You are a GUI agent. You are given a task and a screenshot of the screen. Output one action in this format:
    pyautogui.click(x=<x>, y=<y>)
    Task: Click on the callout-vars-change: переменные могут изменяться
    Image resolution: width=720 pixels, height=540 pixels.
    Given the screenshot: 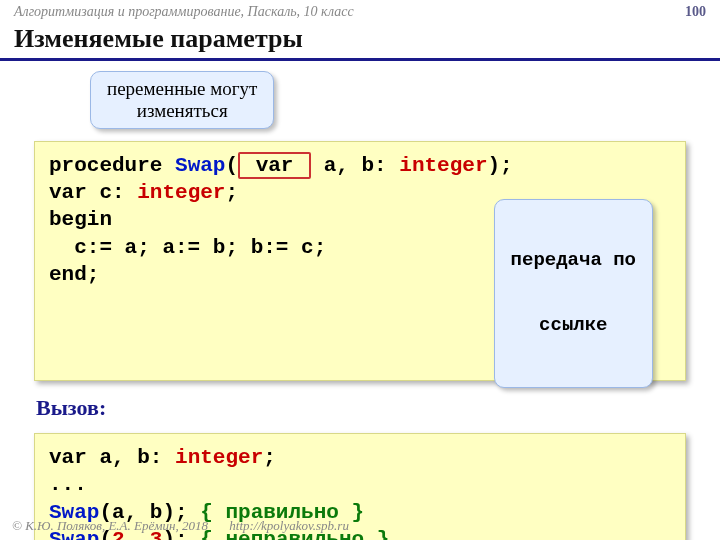 What is the action you would take?
    pyautogui.click(x=182, y=100)
    